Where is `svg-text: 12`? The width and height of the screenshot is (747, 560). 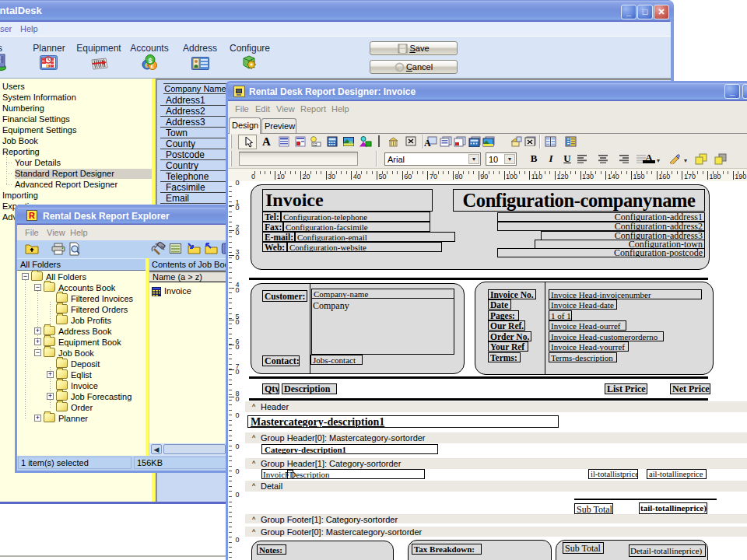 svg-text: 12 is located at coordinates (315, 145).